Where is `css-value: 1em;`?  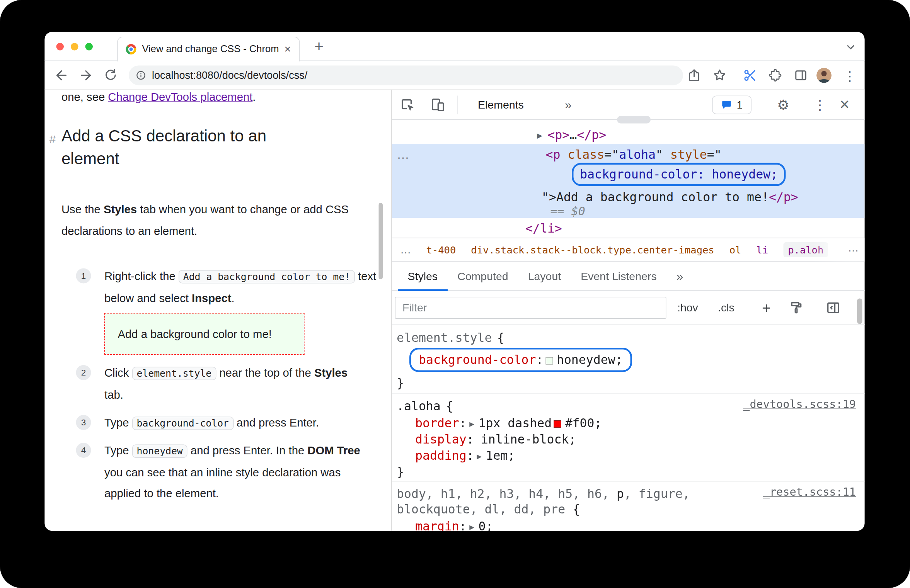
css-value: 1em; is located at coordinates (500, 455).